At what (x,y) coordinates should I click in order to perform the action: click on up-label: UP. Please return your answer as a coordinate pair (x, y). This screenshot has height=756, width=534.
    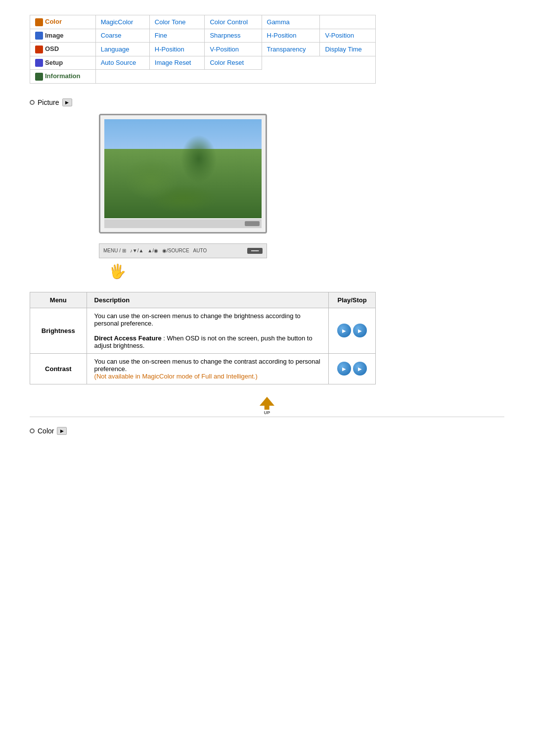
    Looking at the image, I should click on (267, 413).